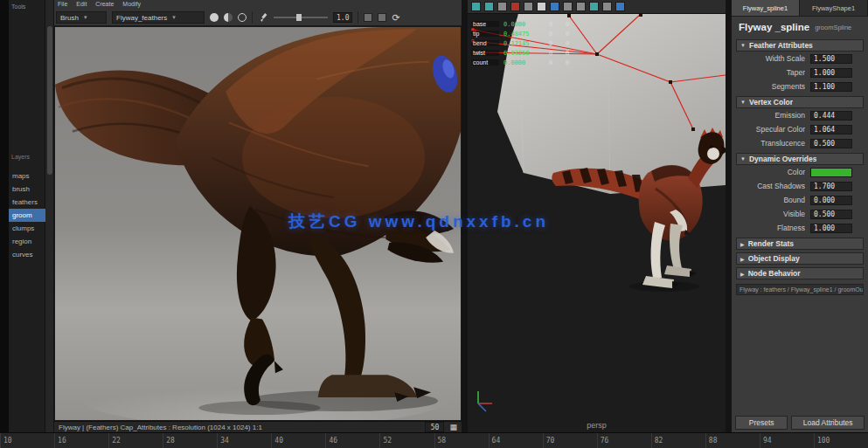  I want to click on attribute-field: 1.100, so click(831, 87).